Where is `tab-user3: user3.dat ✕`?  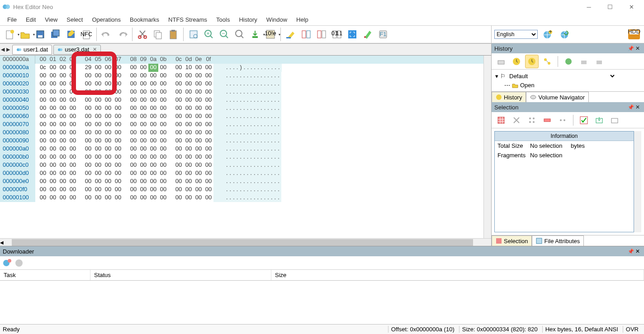 tab-user3: user3.dat ✕ is located at coordinates (77, 50).